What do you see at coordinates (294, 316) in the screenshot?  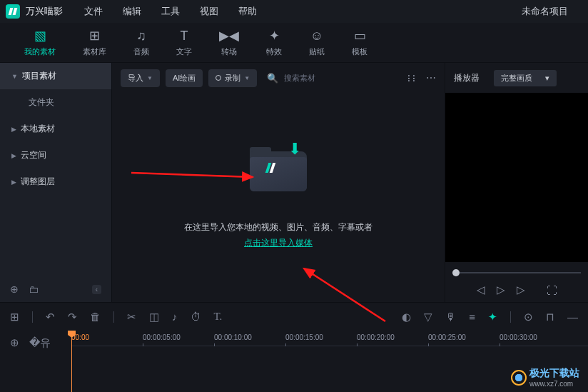 I see `timeline-toolbar: ⊞ ↶ ↷ 🗑 ✂ ◫ ♪ ⏱ T. ◐ ▽ 🎙 ≡ ✦ ⊙ ⊓ —` at bounding box center [294, 316].